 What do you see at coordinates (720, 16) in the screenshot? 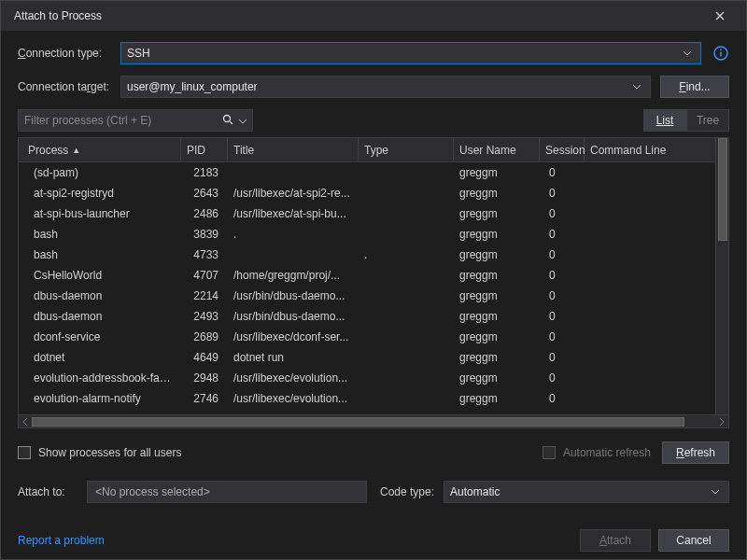
I see `close-icon` at bounding box center [720, 16].